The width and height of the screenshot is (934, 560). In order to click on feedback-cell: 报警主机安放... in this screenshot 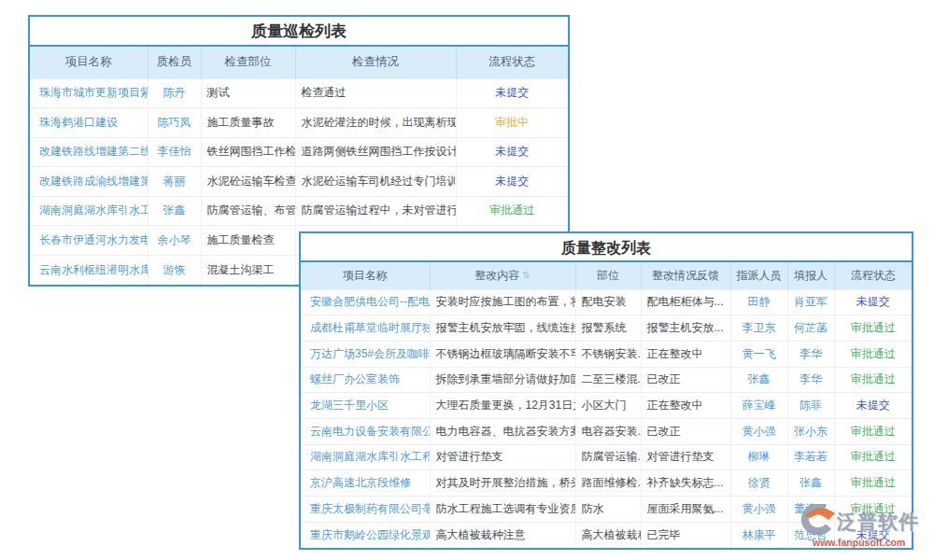, I will do `click(686, 329)`.